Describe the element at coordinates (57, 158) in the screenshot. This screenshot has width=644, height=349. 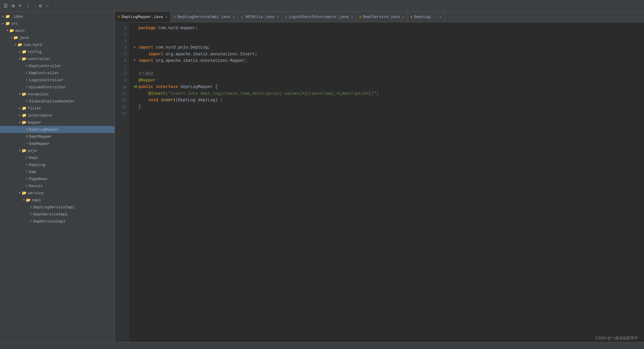
I see `sidebar-item-dept: ▶ C Dept` at that location.